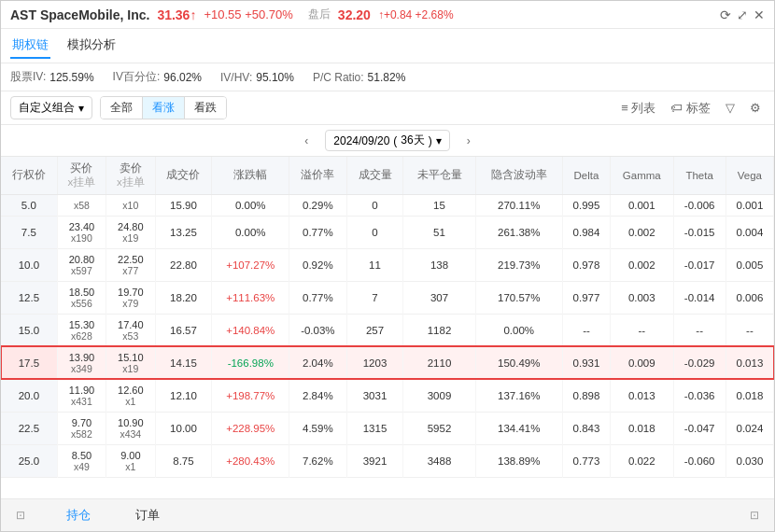 Image resolution: width=775 pixels, height=532 pixels. I want to click on cell-iv: 137.16%, so click(519, 396).